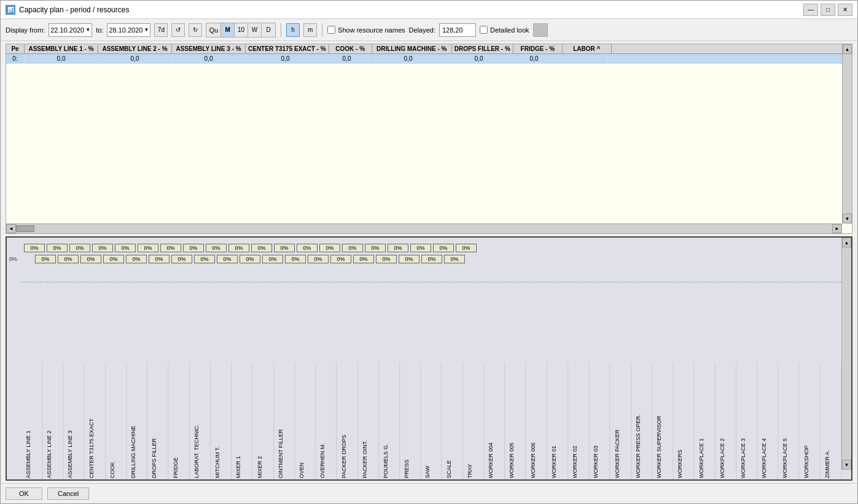 This screenshot has width=858, height=504. Describe the element at coordinates (831, 421) in the screenshot. I see `resource-label-zimmer: ZIMMER A.` at that location.